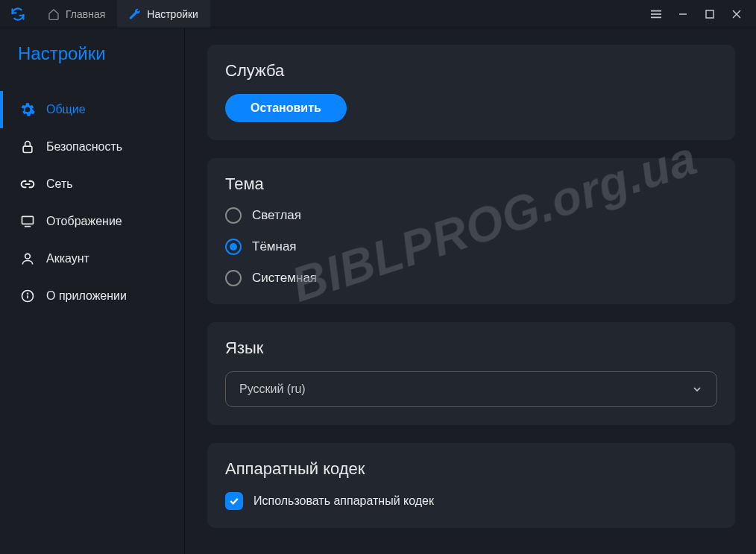 Image resolution: width=756 pixels, height=554 pixels. What do you see at coordinates (471, 71) in the screenshot?
I see `service-title: Служба` at bounding box center [471, 71].